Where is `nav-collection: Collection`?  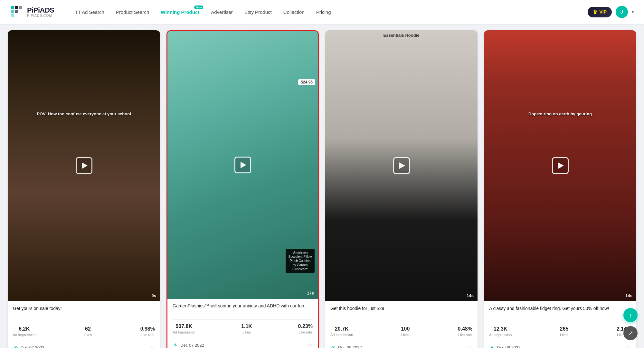
nav-collection: Collection is located at coordinates (294, 12).